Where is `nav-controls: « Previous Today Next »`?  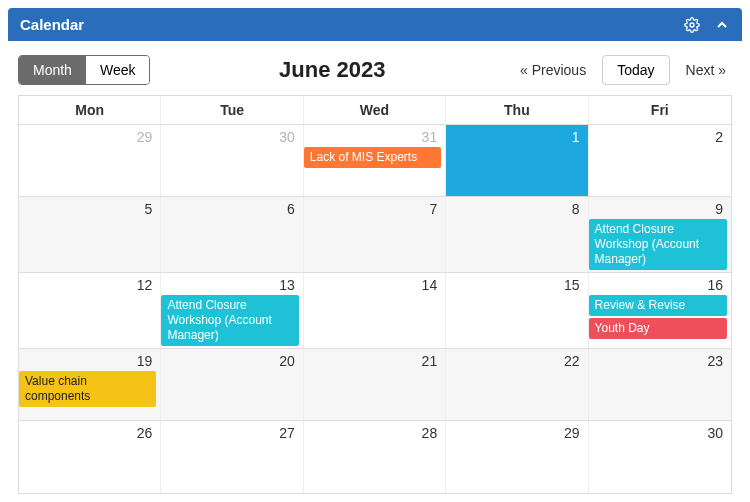 nav-controls: « Previous Today Next » is located at coordinates (623, 70).